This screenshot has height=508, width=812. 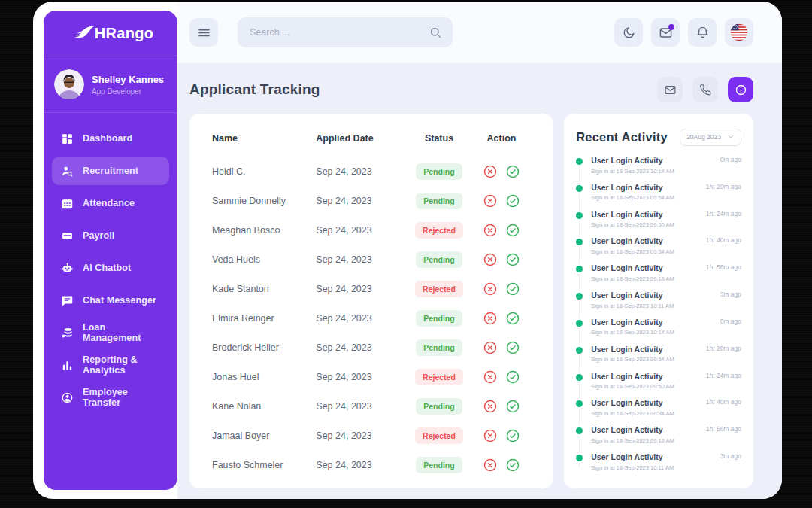 I want to click on activity-header: Recent Activity 20Aug 2023, so click(x=659, y=137).